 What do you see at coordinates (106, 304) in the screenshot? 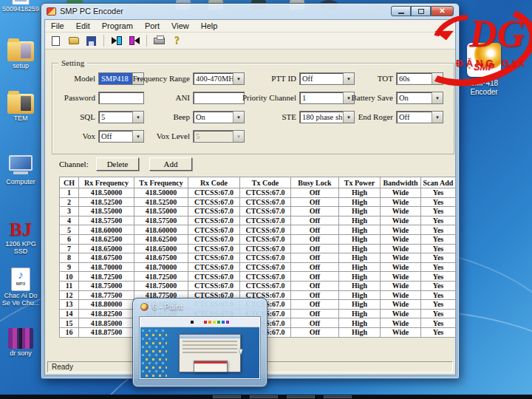
I see `cell-rx-frequency: 418.80000` at bounding box center [106, 304].